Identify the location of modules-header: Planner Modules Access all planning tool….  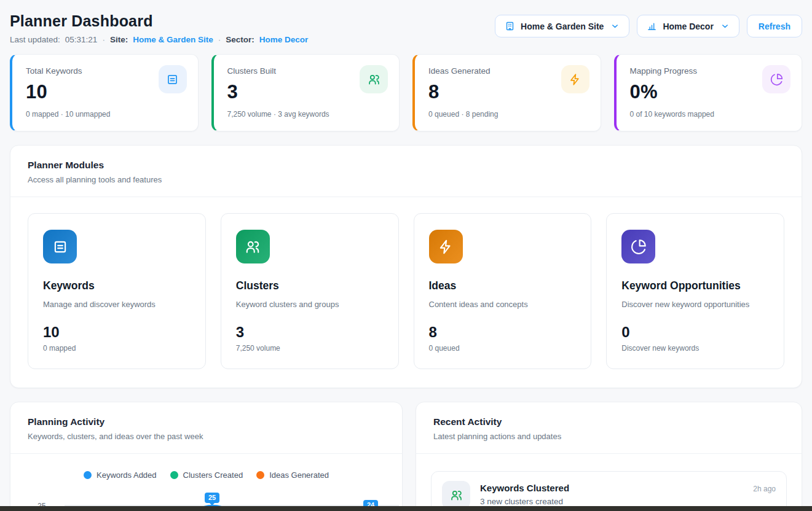
(406, 171).